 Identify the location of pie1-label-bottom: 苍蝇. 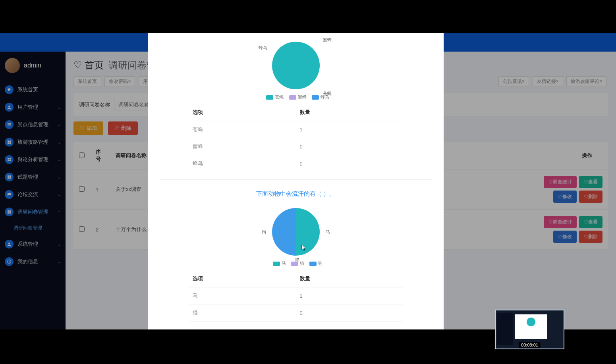
(327, 94).